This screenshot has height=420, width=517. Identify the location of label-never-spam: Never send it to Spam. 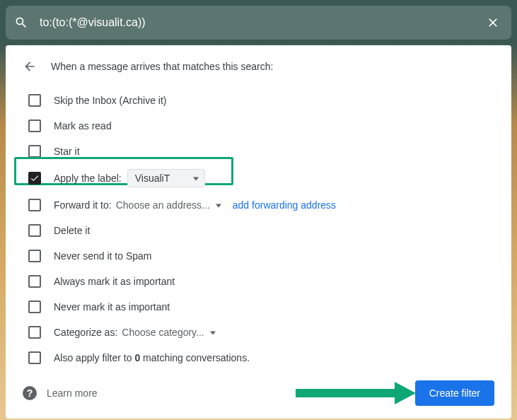
(103, 256).